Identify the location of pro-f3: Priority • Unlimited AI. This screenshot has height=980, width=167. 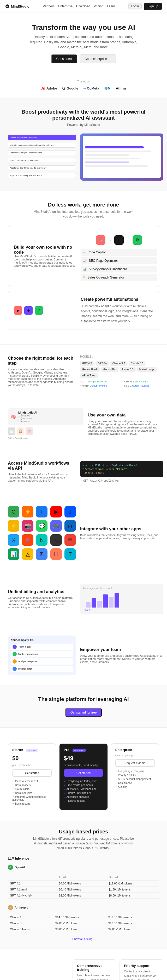
(84, 793).